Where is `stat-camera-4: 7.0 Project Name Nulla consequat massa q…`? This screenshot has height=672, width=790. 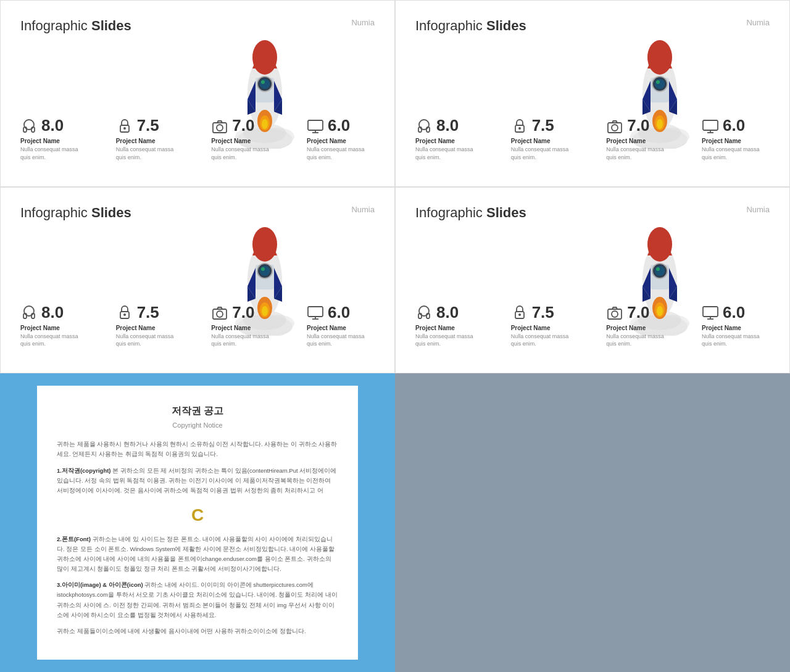 stat-camera-4: 7.0 Project Name Nulla consequat massa q… is located at coordinates (640, 326).